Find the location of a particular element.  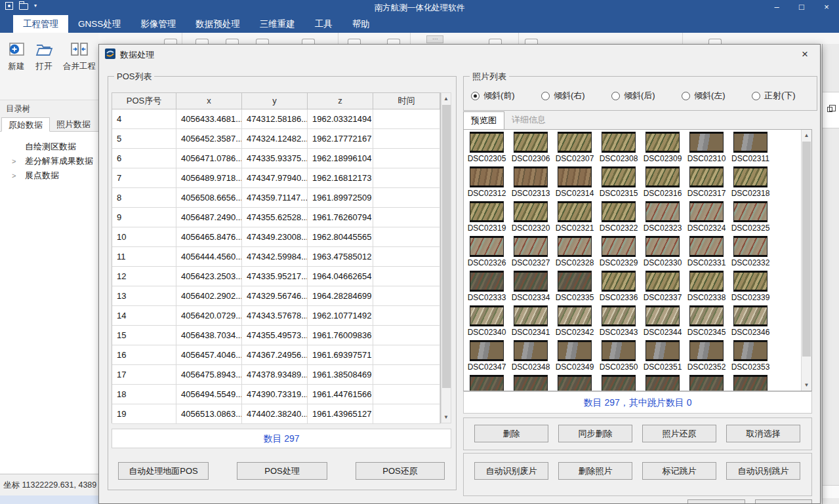

left-panel-tab-2: 照片数据 is located at coordinates (73, 125).